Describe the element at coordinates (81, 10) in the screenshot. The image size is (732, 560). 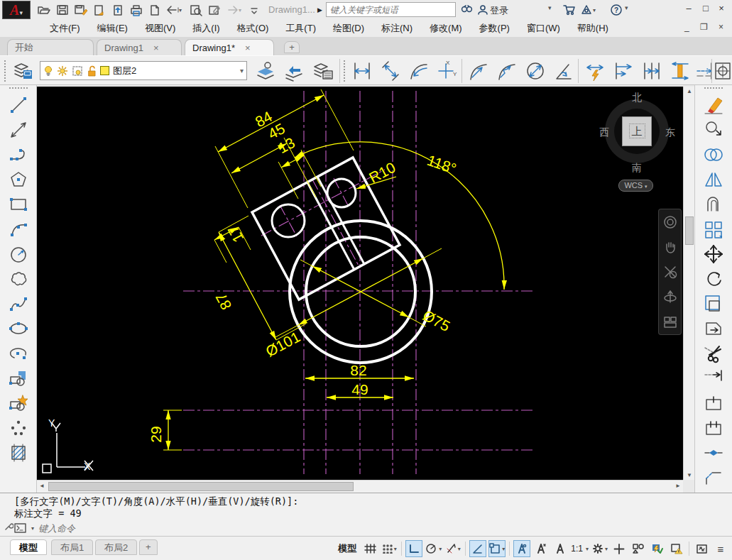
I see `save-as-button` at that location.